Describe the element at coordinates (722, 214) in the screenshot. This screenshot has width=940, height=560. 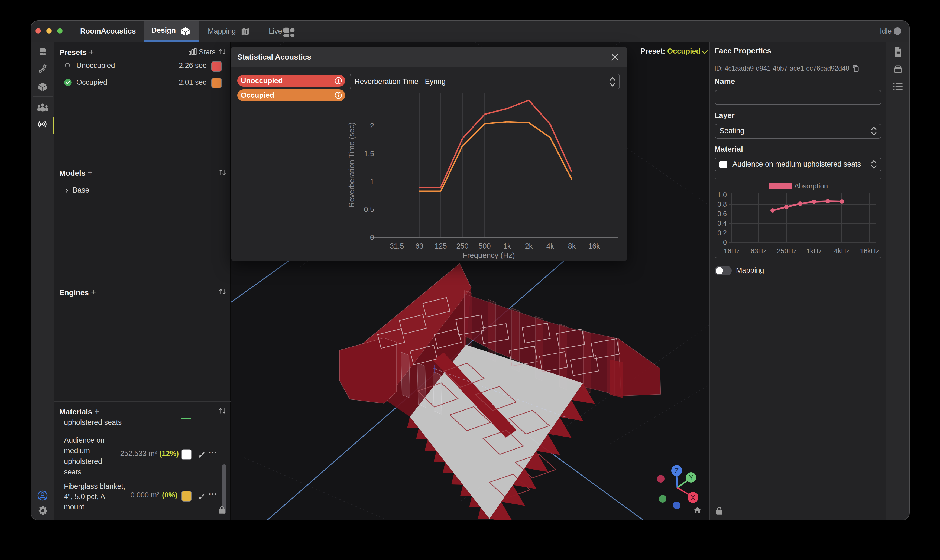
I see `svg-text: 0.6` at that location.